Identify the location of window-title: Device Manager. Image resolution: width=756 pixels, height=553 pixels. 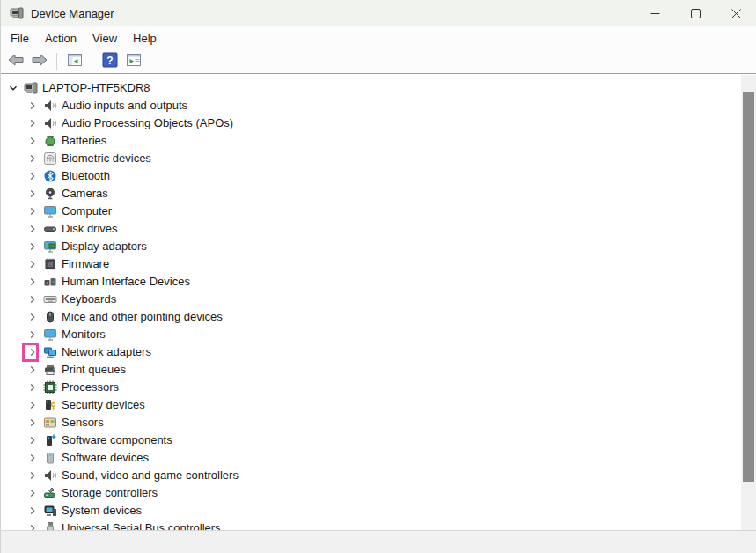
(72, 14).